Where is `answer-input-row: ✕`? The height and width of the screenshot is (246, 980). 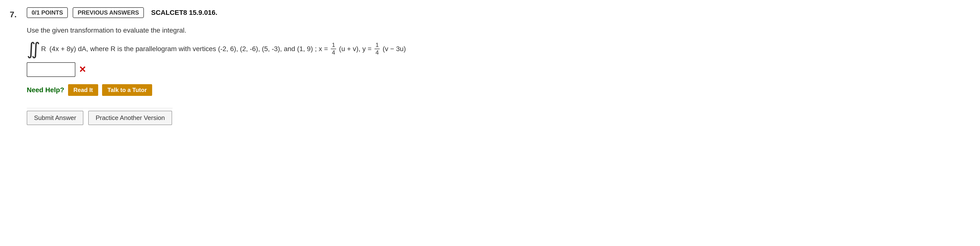
answer-input-row: ✕ is located at coordinates (498, 70).